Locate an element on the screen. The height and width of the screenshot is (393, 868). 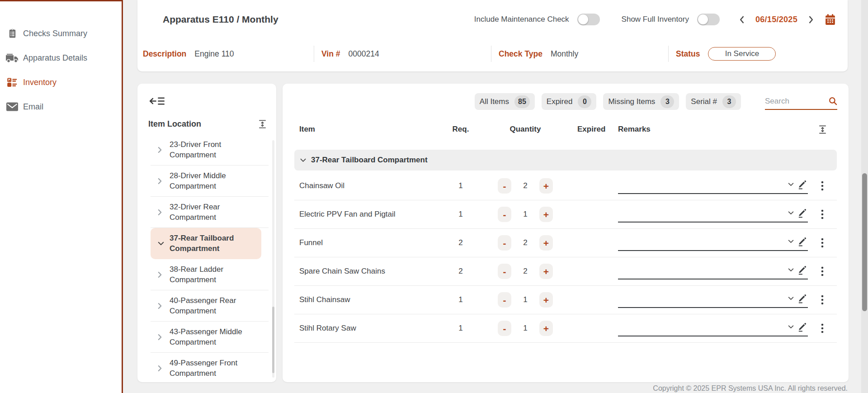
location-item-40-passenger-rear-compartment: 40-Passenger Rear Compartment is located at coordinates (210, 306).